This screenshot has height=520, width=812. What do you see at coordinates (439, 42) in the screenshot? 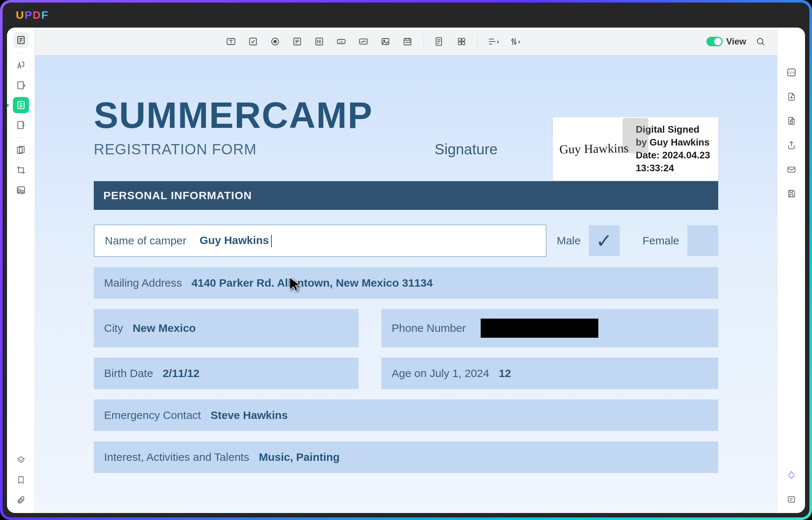
I see `form-recognize-icon` at bounding box center [439, 42].